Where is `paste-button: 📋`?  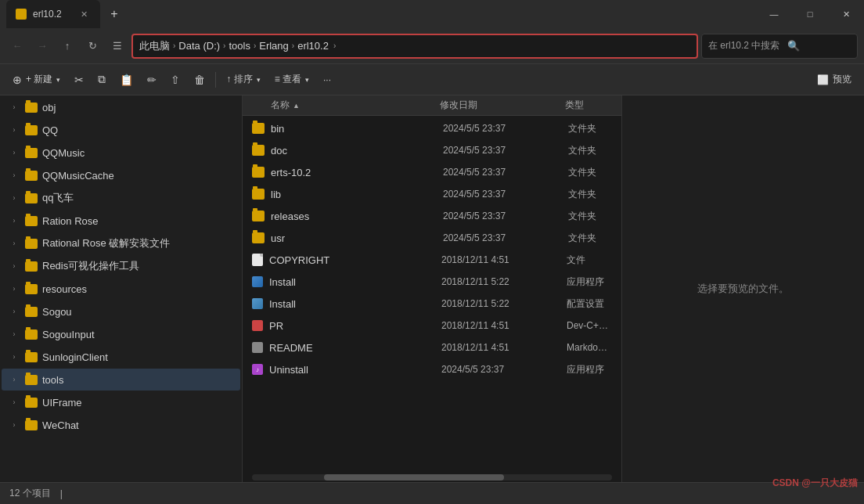 paste-button: 📋 is located at coordinates (127, 80).